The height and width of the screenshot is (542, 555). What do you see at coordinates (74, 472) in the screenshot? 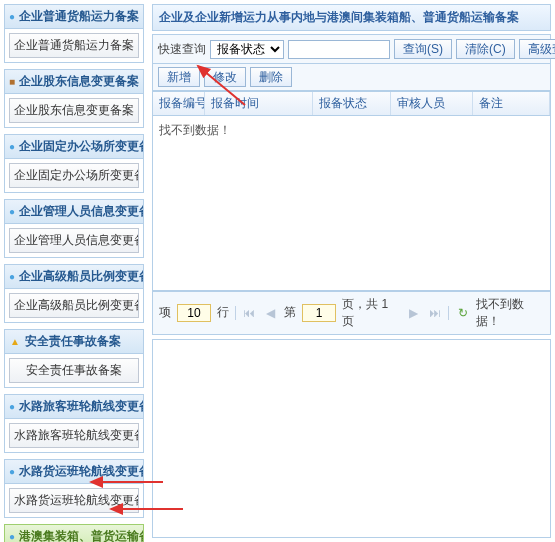
I see `sidebar-section-header: ●水路货运班轮航线变更备案` at bounding box center [74, 472].